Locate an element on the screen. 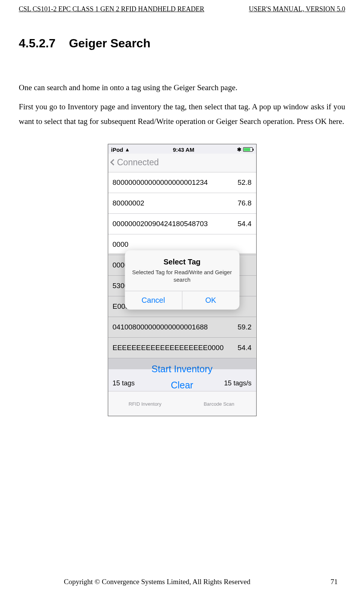  tag-epc: 80000002 is located at coordinates (128, 203).